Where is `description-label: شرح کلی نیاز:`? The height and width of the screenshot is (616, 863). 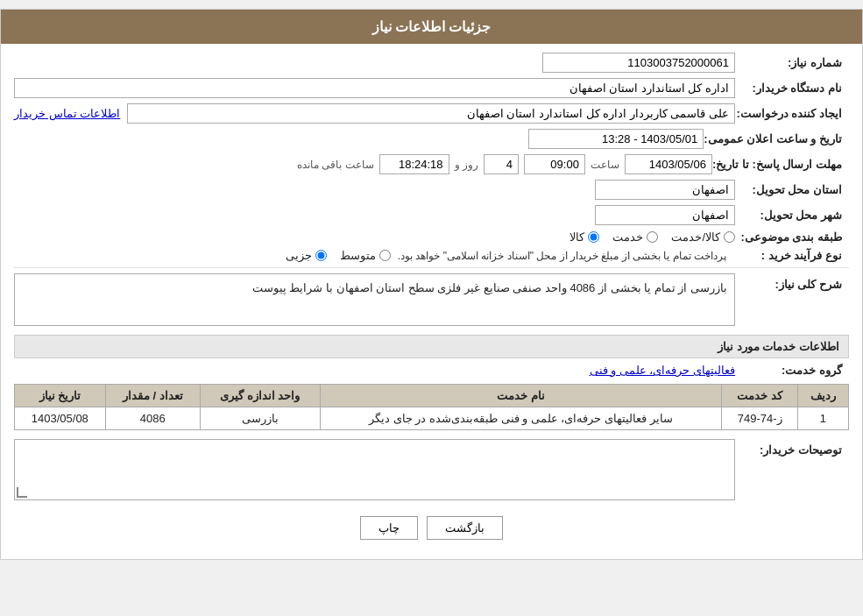
description-label: شرح کلی نیاز: is located at coordinates (792, 282).